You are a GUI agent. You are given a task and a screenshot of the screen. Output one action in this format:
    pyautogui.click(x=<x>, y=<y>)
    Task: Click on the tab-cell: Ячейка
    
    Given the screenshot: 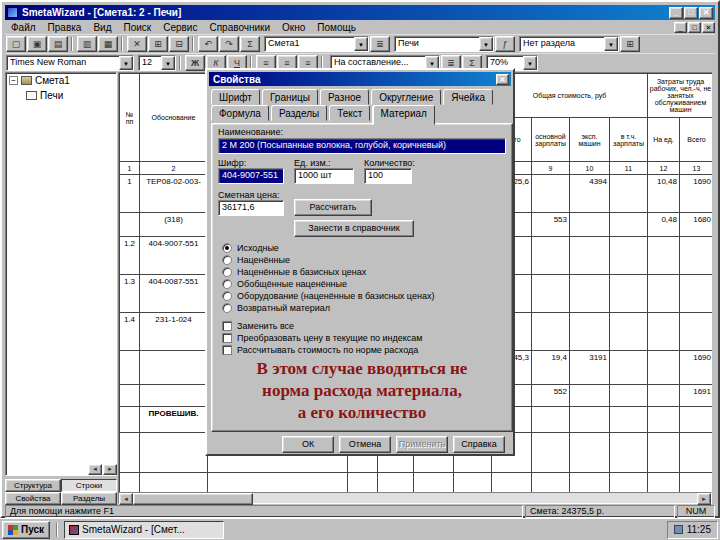 What is the action you would take?
    pyautogui.click(x=468, y=97)
    